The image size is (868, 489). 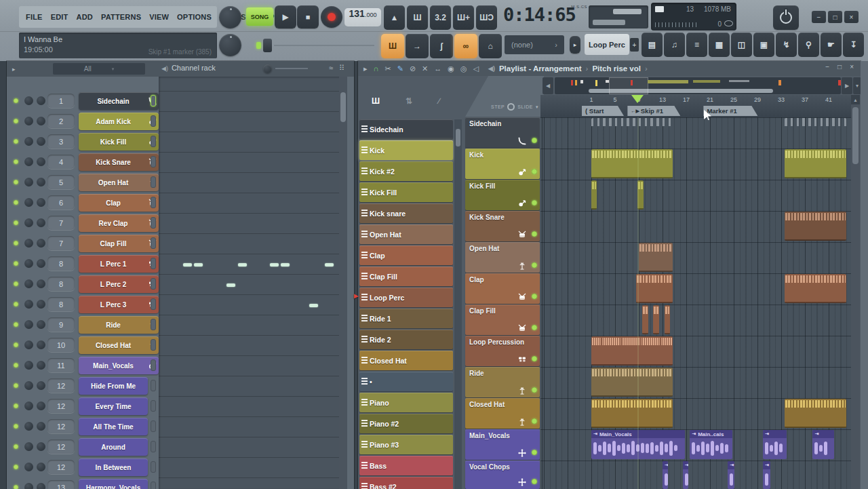 I want to click on channel-button: Adam Kick, so click(x=119, y=121).